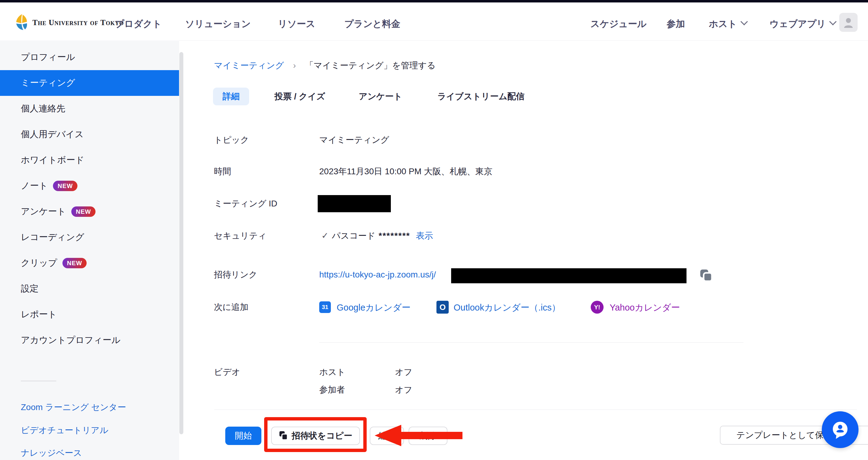 This screenshot has width=868, height=460. Describe the element at coordinates (69, 23) in the screenshot. I see `university-logo: The University of Tokyo` at that location.